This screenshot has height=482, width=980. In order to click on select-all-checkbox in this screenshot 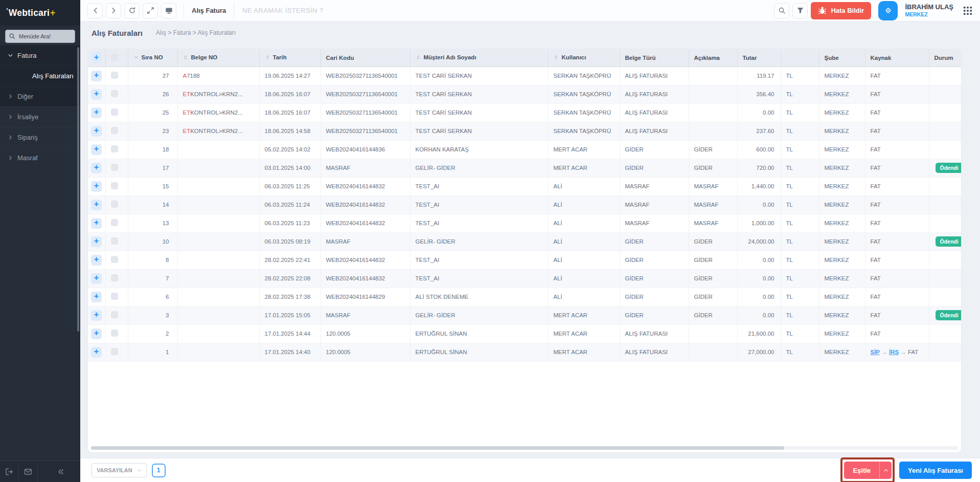, I will do `click(115, 57)`.